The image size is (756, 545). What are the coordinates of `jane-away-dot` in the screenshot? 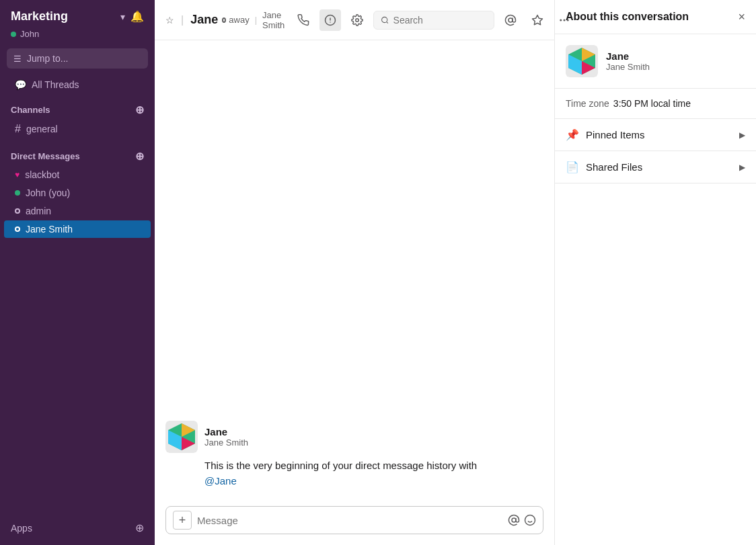 It's located at (17, 229).